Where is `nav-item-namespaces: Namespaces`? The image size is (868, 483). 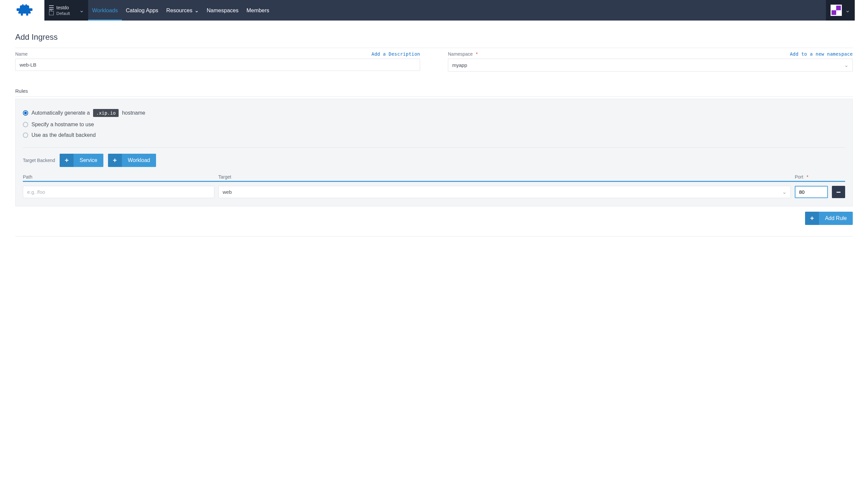 nav-item-namespaces: Namespaces is located at coordinates (223, 10).